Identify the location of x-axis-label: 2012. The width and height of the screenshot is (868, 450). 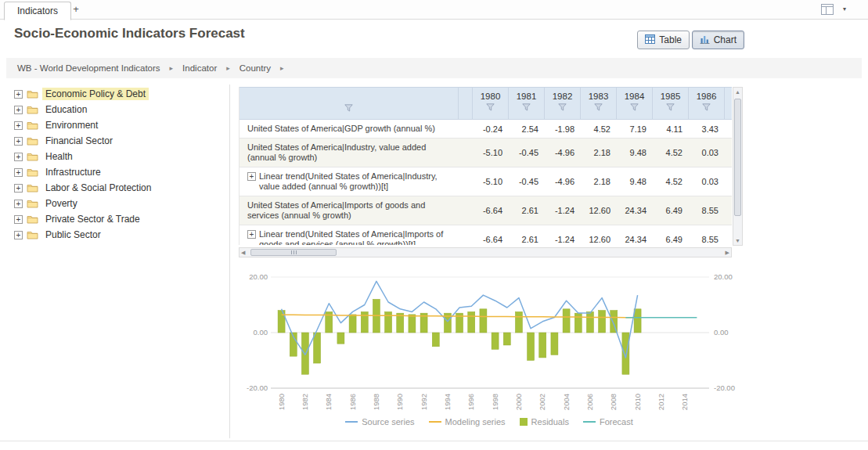
(661, 402).